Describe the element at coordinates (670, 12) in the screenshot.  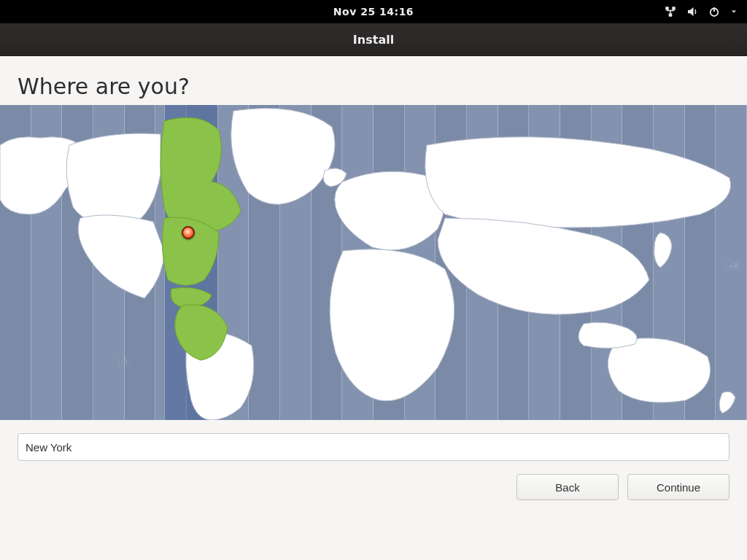
I see `network-icon` at that location.